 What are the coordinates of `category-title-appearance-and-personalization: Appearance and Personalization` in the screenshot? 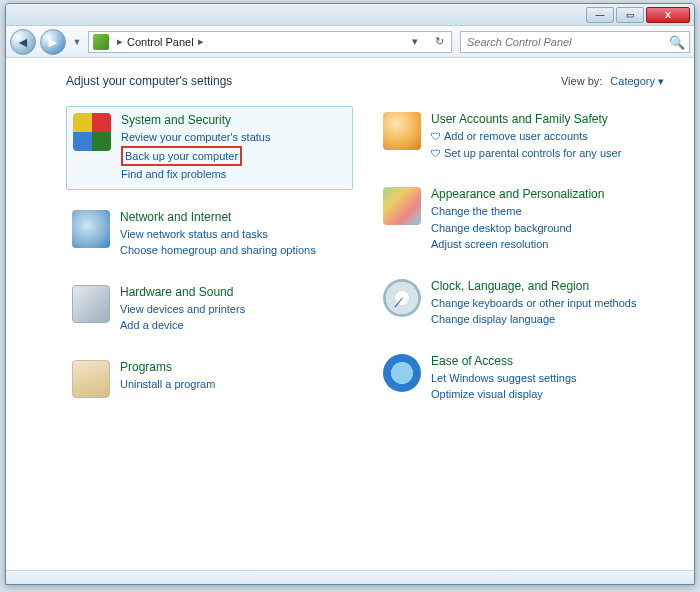 It's located at (544, 194).